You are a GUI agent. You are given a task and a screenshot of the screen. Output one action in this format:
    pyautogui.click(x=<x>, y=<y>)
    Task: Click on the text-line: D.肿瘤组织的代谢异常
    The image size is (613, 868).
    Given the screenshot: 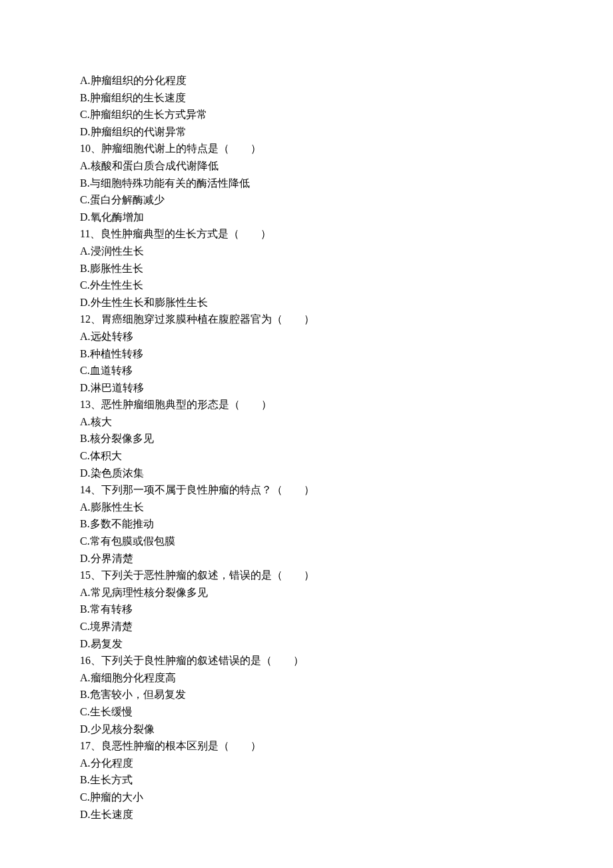 What is the action you would take?
    pyautogui.click(x=306, y=132)
    